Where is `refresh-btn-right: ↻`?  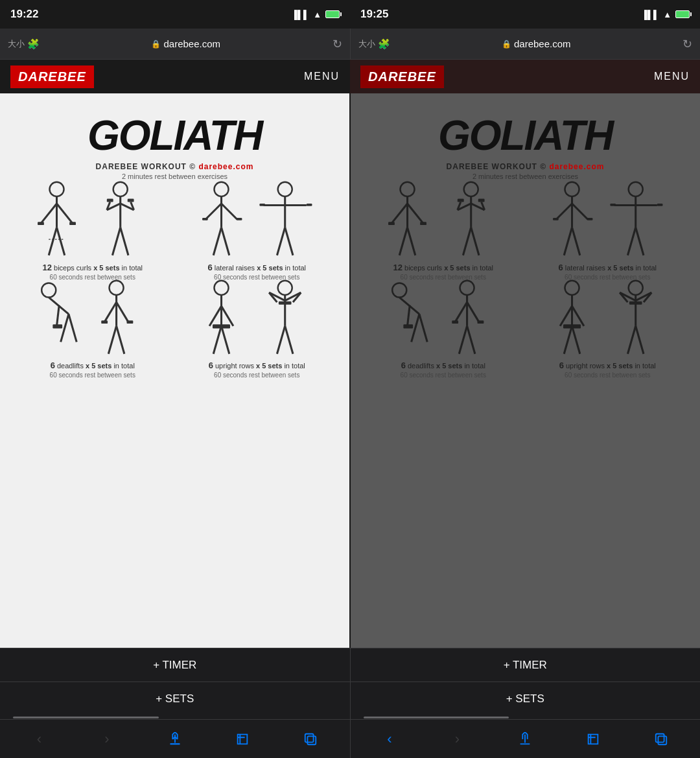 refresh-btn-right: ↻ is located at coordinates (687, 44).